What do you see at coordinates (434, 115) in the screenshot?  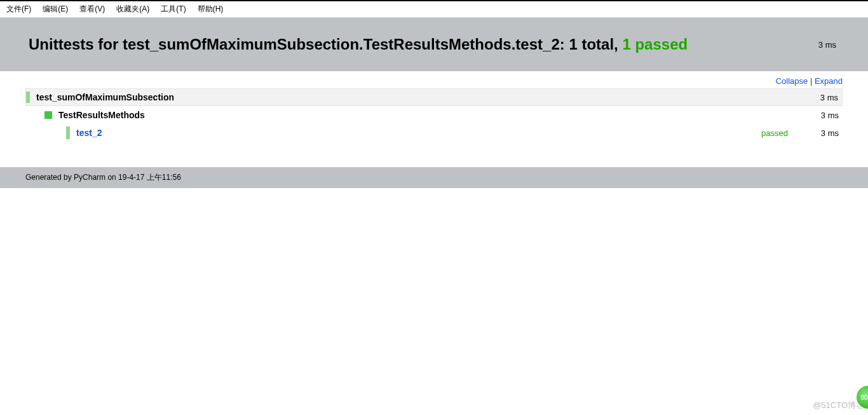 I see `test-tree: test_sumOfMaximumSubsection 3 ms TestRes…` at bounding box center [434, 115].